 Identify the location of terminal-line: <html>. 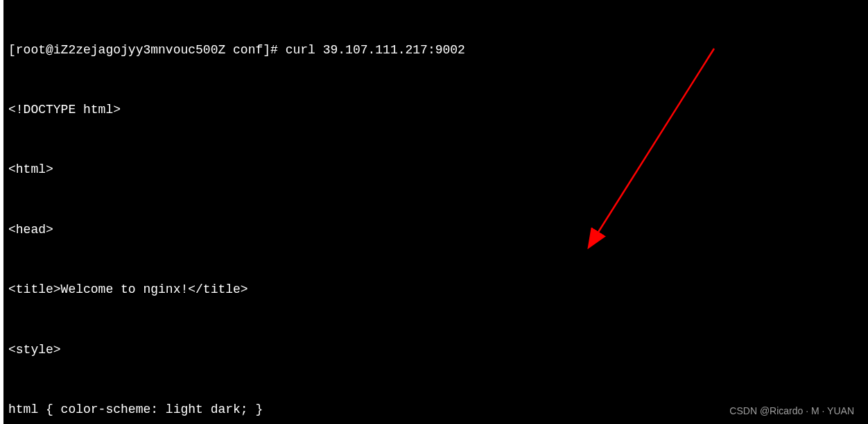
(434, 169).